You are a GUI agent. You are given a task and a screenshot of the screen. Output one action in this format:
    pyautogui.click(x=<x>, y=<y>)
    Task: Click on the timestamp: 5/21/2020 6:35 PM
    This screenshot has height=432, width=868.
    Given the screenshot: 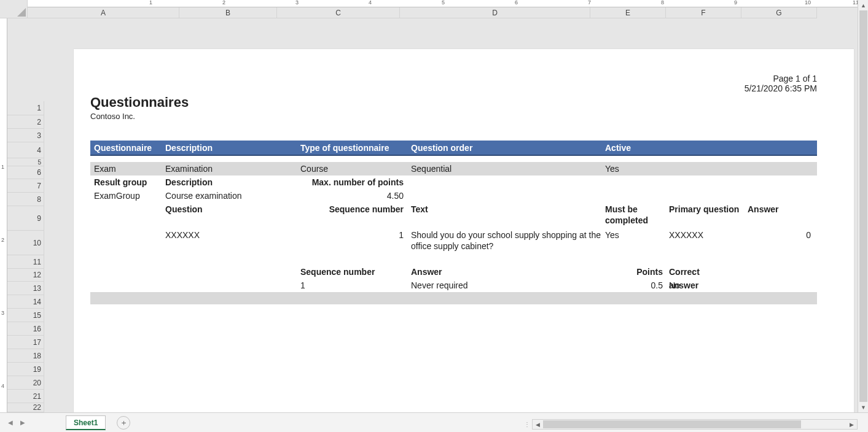 What is the action you would take?
    pyautogui.click(x=453, y=88)
    